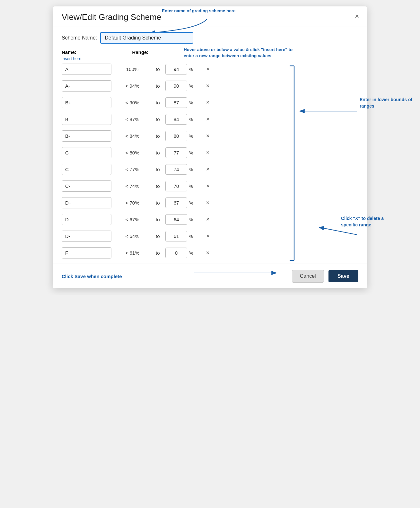 Image resolution: width=420 pixels, height=508 pixels. What do you see at coordinates (140, 52) in the screenshot?
I see `col-header-range: Range:` at bounding box center [140, 52].